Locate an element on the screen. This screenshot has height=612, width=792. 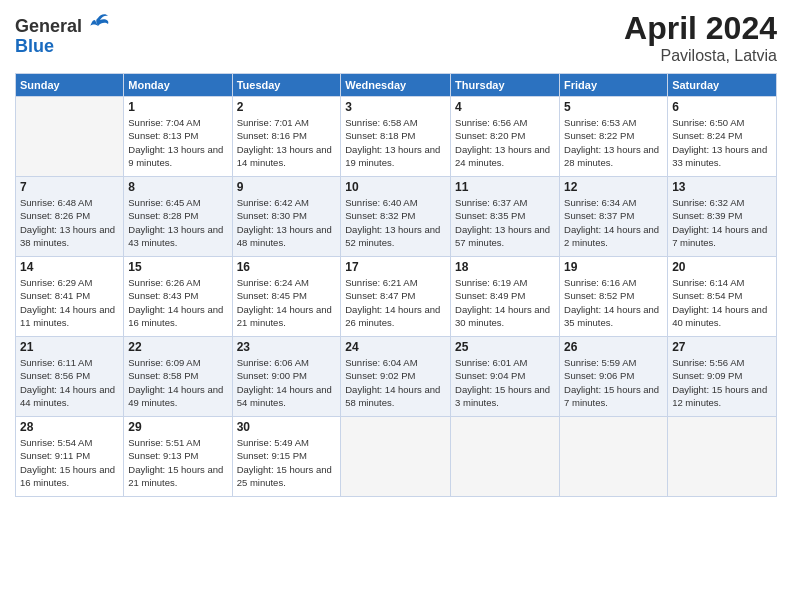
day-info: Sunrise: 6:29 AMSunset: 8:41 PMDaylight:… is located at coordinates (70, 302).